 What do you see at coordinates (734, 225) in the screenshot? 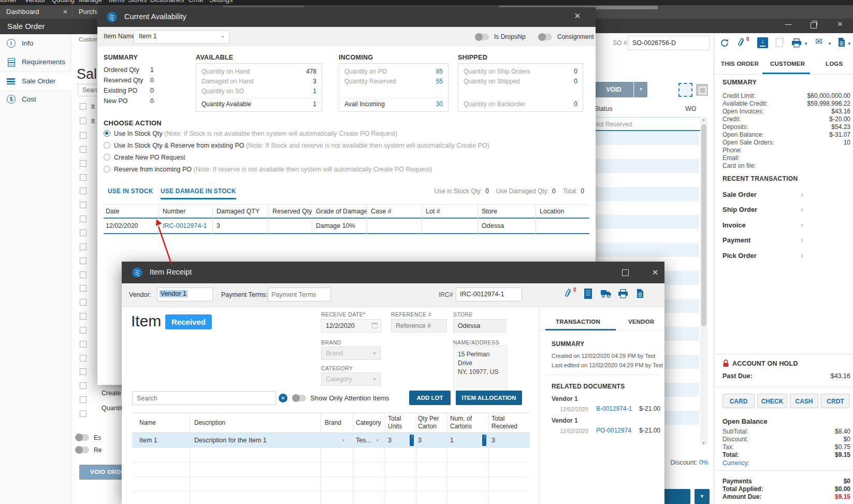
I see `recent-item-invoice: Invoice` at bounding box center [734, 225].